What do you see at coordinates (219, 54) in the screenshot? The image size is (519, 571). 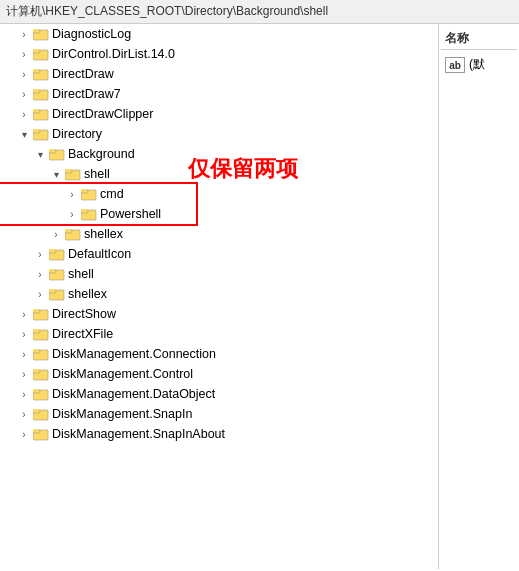 I see `tree-item-dircontrol: › DirControl.DirList.14.0` at bounding box center [219, 54].